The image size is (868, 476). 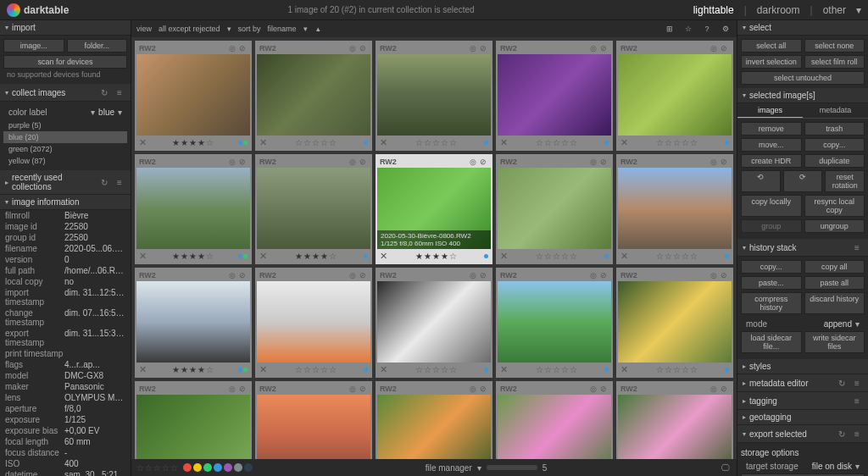 I want to click on action-button: remove, so click(x=771, y=129).